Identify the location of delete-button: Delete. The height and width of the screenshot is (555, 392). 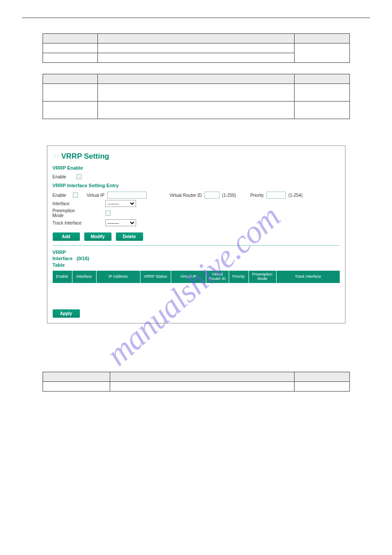
(129, 236).